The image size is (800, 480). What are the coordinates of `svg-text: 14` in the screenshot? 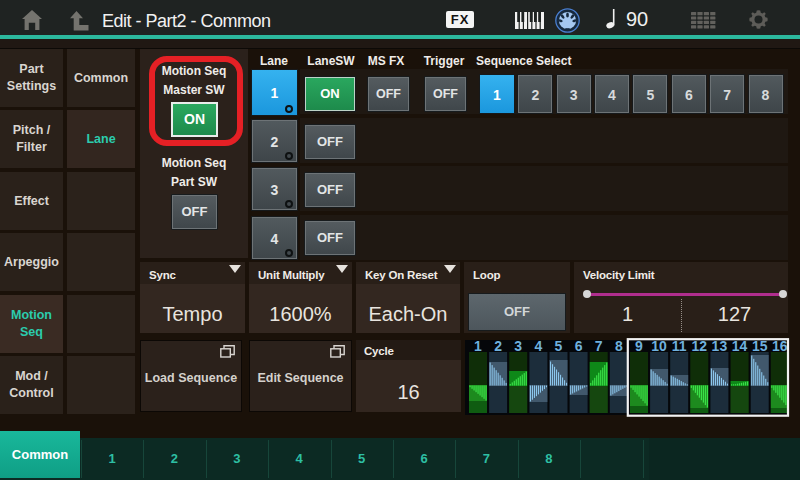 It's located at (740, 346).